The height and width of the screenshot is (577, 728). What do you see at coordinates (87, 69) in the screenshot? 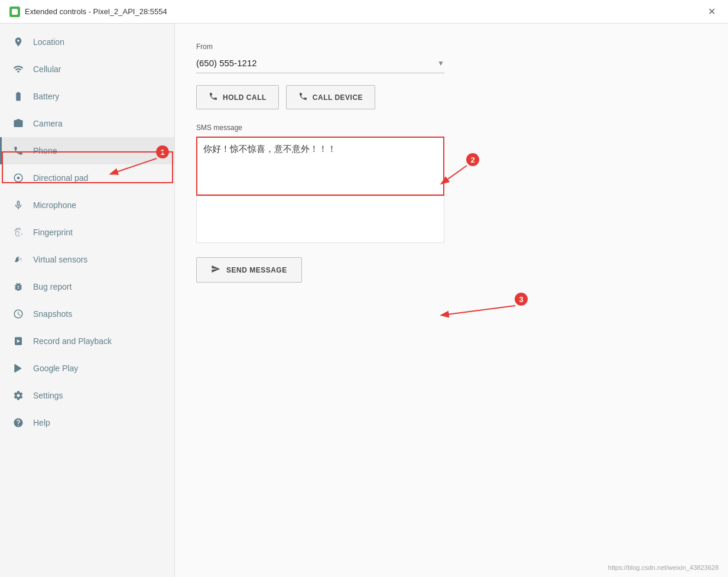
I see `sidebar-item-cellular: Cellular` at bounding box center [87, 69].